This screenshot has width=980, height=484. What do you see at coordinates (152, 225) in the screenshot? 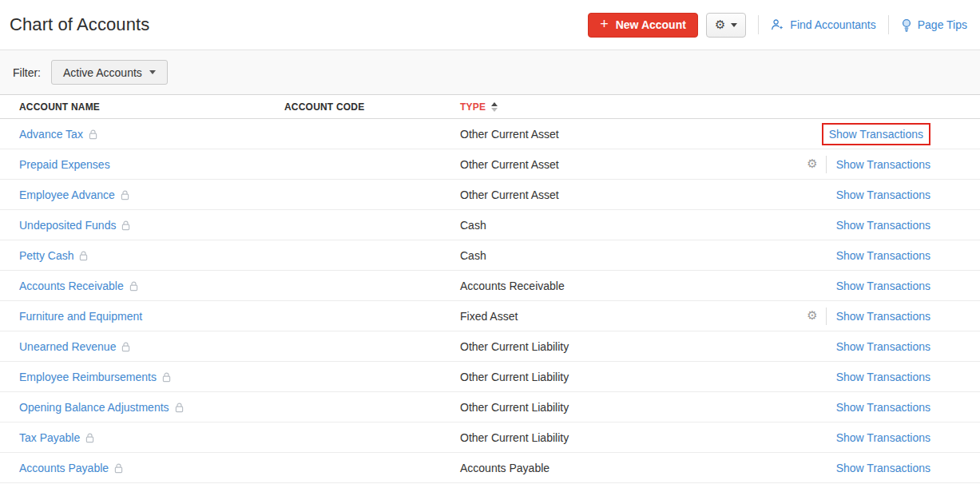
I see `account-name-cell: Undeposited Funds` at bounding box center [152, 225].